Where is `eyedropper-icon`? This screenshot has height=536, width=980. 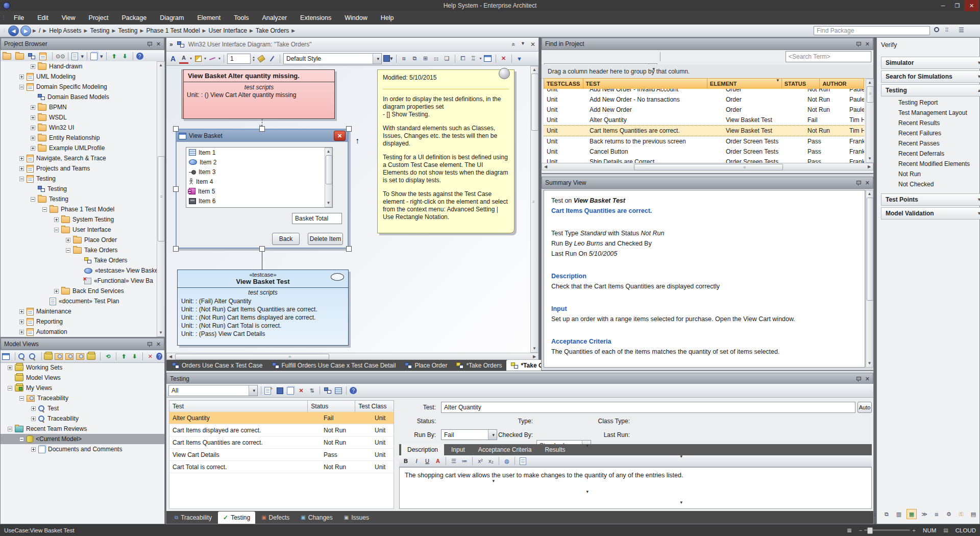 eyedropper-icon is located at coordinates (272, 59).